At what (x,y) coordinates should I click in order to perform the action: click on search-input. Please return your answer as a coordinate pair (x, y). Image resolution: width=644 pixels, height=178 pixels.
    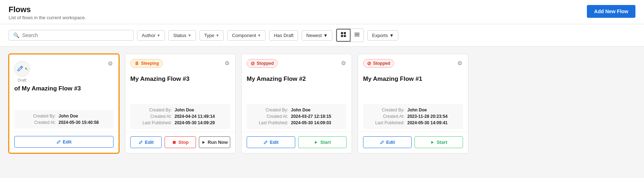
    Looking at the image, I should click on (76, 35).